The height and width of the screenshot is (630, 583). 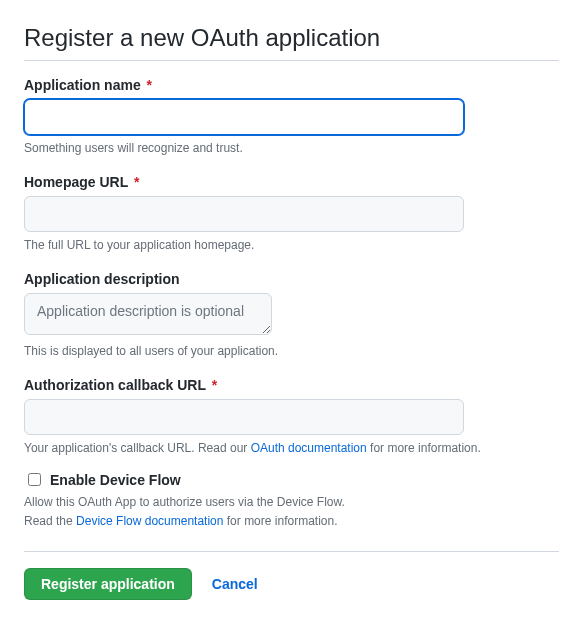 What do you see at coordinates (292, 584) in the screenshot?
I see `form-actions: Register application Cancel` at bounding box center [292, 584].